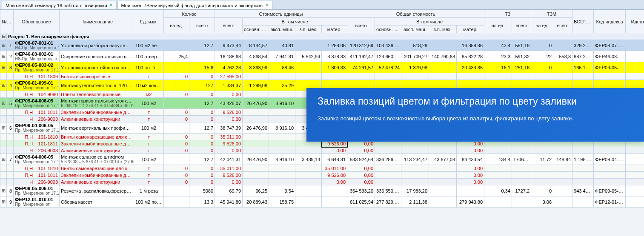 This screenshot has height=236, width=644. I want to click on col-tzv: всего, so click(522, 26).